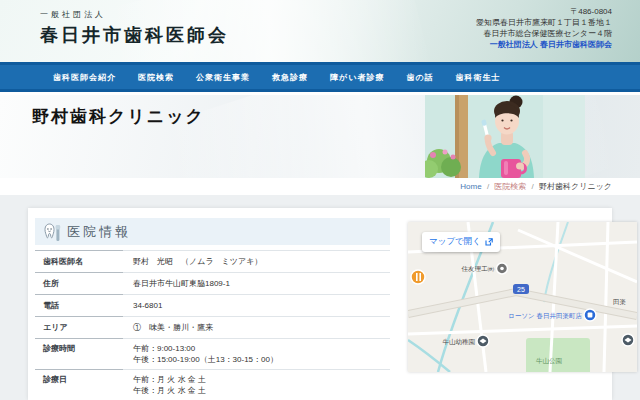 This screenshot has width=640, height=400. What do you see at coordinates (79, 283) in the screenshot?
I see `row-label: 住所` at bounding box center [79, 283].